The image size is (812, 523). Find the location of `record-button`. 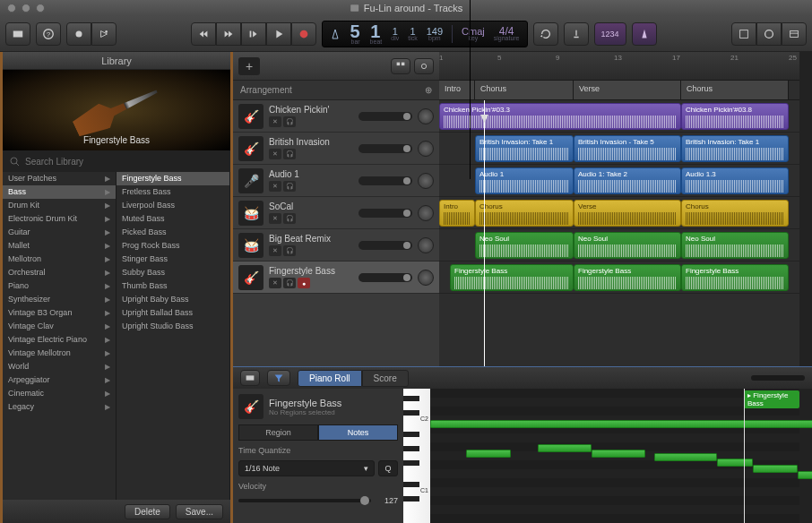

record-button is located at coordinates (304, 34).